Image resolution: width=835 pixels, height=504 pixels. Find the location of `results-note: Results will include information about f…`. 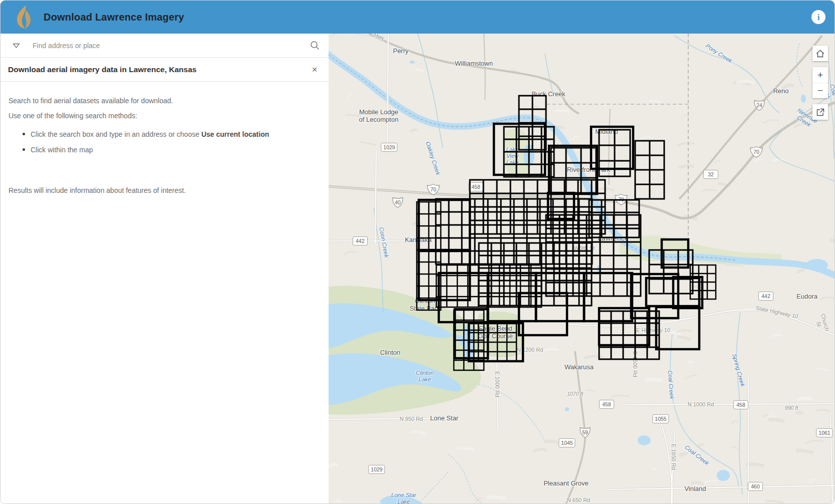

results-note: Results will include information about f… is located at coordinates (163, 190).